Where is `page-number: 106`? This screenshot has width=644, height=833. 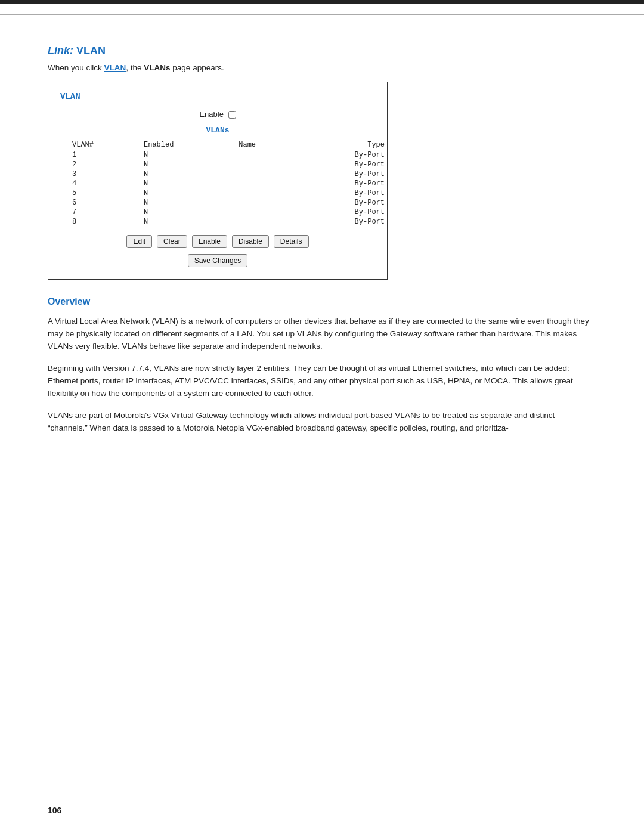
page-number: 106 is located at coordinates (55, 810).